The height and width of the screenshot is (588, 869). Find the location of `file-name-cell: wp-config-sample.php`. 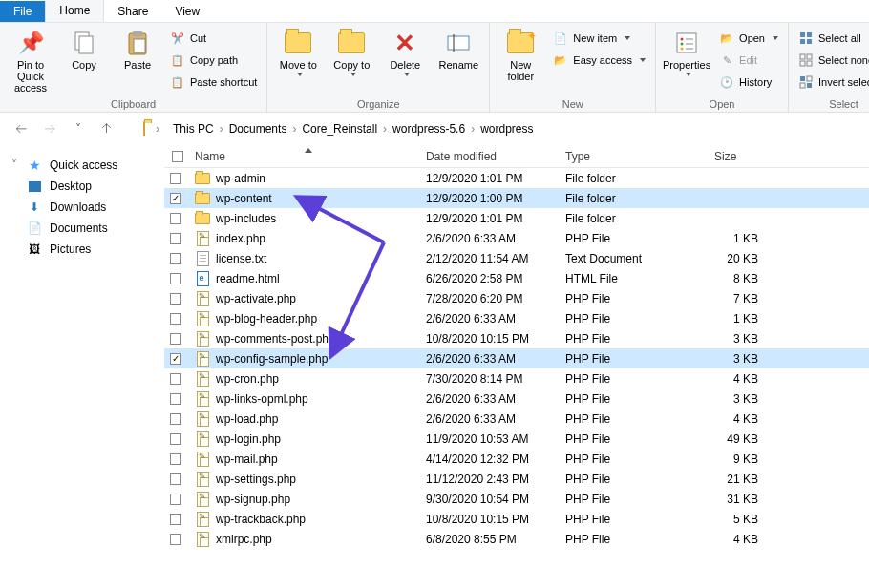

file-name-cell: wp-config-sample.php is located at coordinates (308, 359).